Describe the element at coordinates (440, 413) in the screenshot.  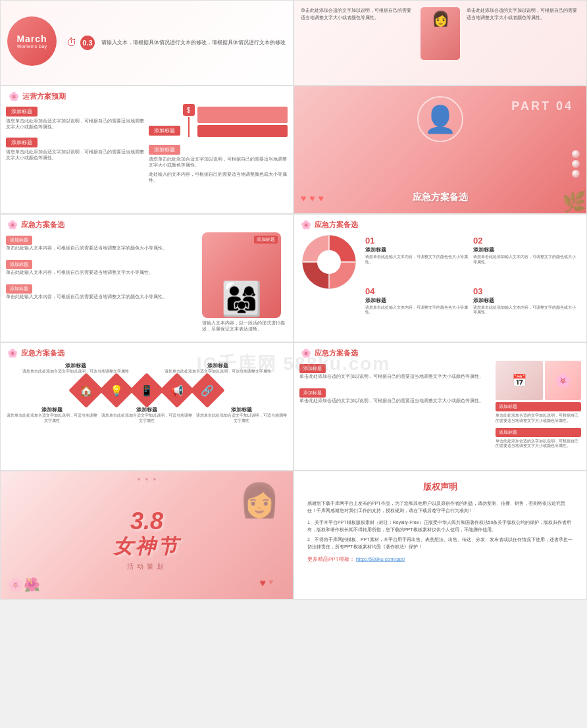
I see `slide8-body: 添加标题 单击此处添加合适的文字加以说明，可根据自己的需要适当地调整文字大小或颜…` at that location.